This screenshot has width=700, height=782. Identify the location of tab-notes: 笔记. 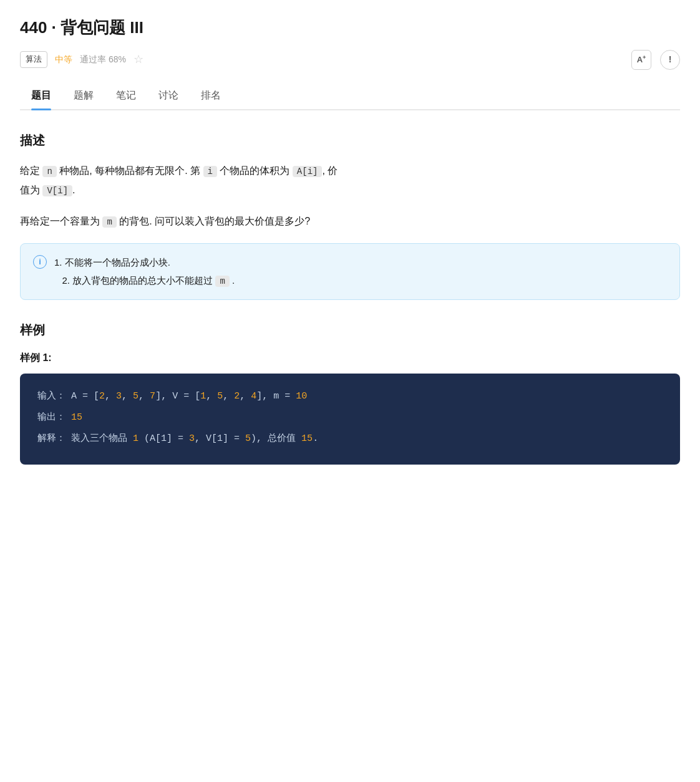
(126, 95).